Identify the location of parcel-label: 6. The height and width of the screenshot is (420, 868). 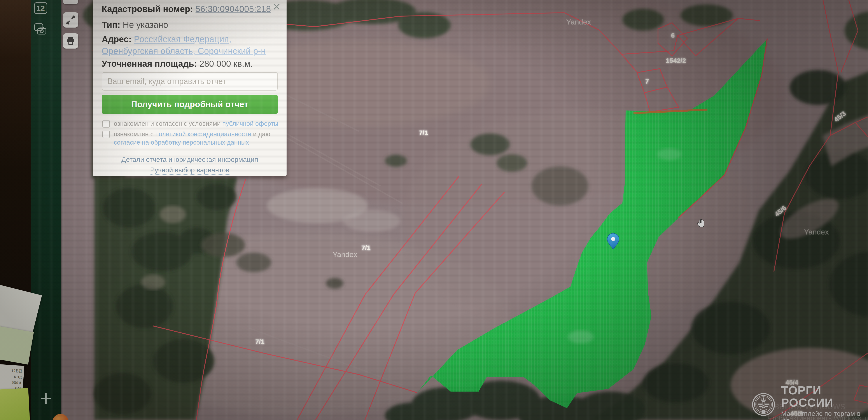
(673, 35).